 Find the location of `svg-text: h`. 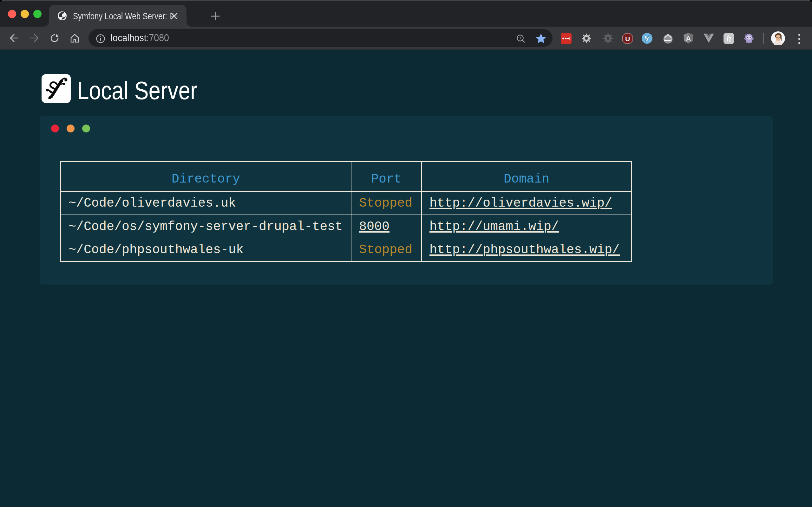

svg-text: h is located at coordinates (729, 38).